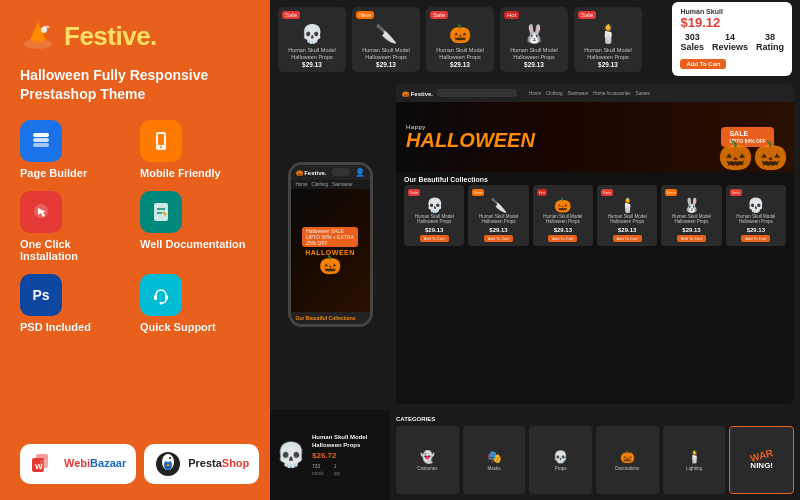 The width and height of the screenshot is (800, 500). What do you see at coordinates (563, 220) in the screenshot?
I see `desktop-product-title-2: Human Skull Model Halloween Props` at bounding box center [563, 220].